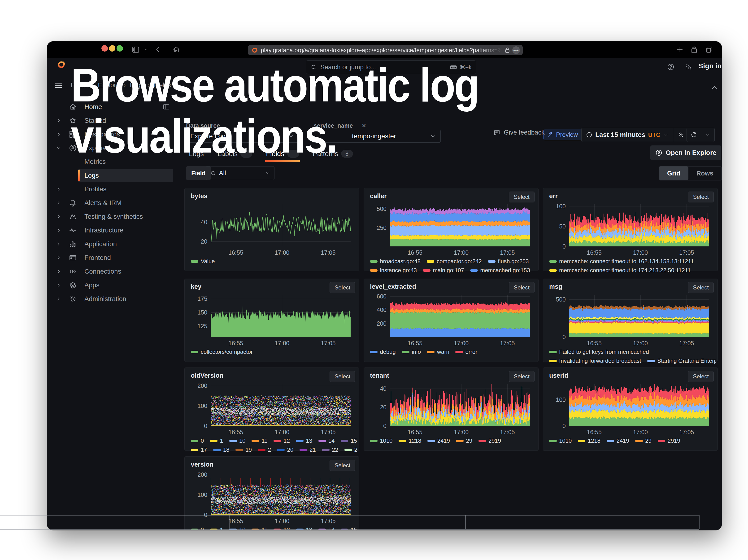 This screenshot has height=560, width=748. Describe the element at coordinates (563, 135) in the screenshot. I see `preview-badge: Preview` at that location.